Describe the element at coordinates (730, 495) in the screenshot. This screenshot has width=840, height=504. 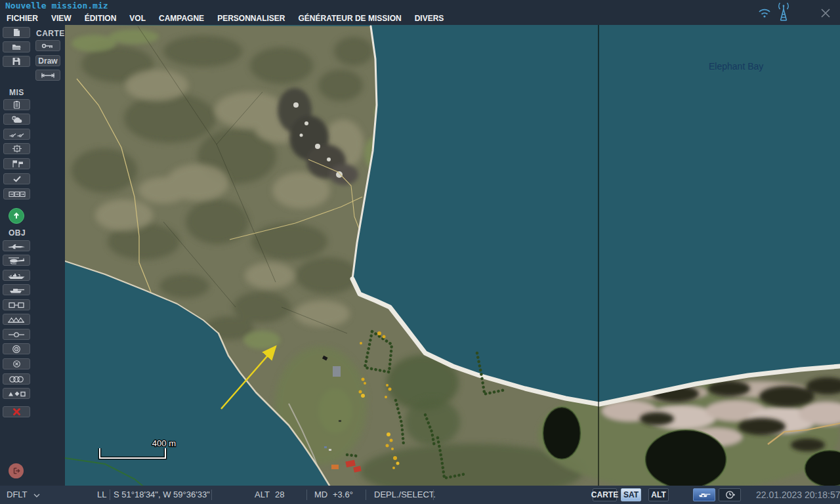
I see `time-settings-button` at that location.